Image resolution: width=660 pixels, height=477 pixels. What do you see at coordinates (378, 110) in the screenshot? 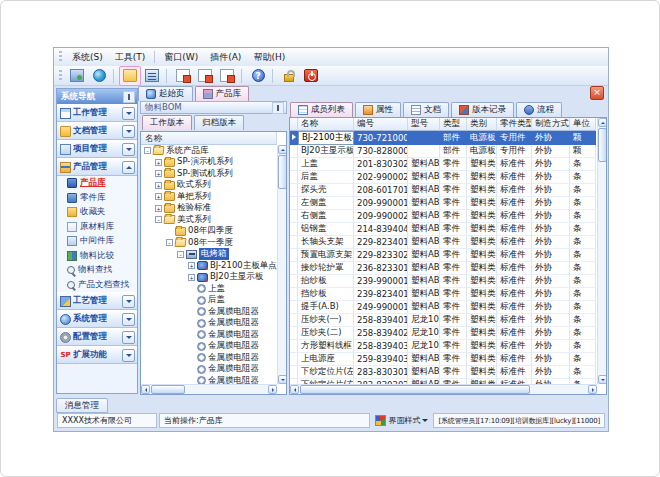
I see `member-panel-tab: 属性` at bounding box center [378, 110].